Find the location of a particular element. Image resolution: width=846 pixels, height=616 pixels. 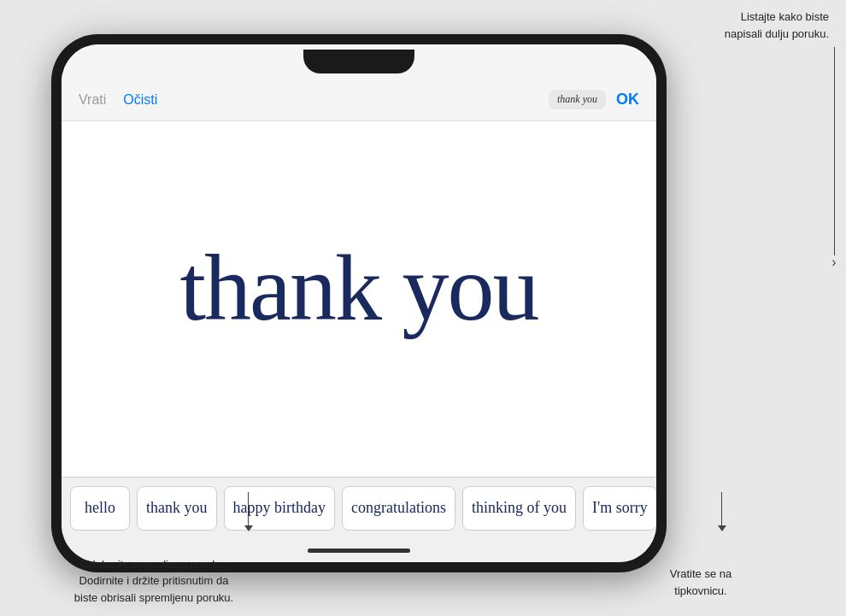

home-bar is located at coordinates (359, 550).